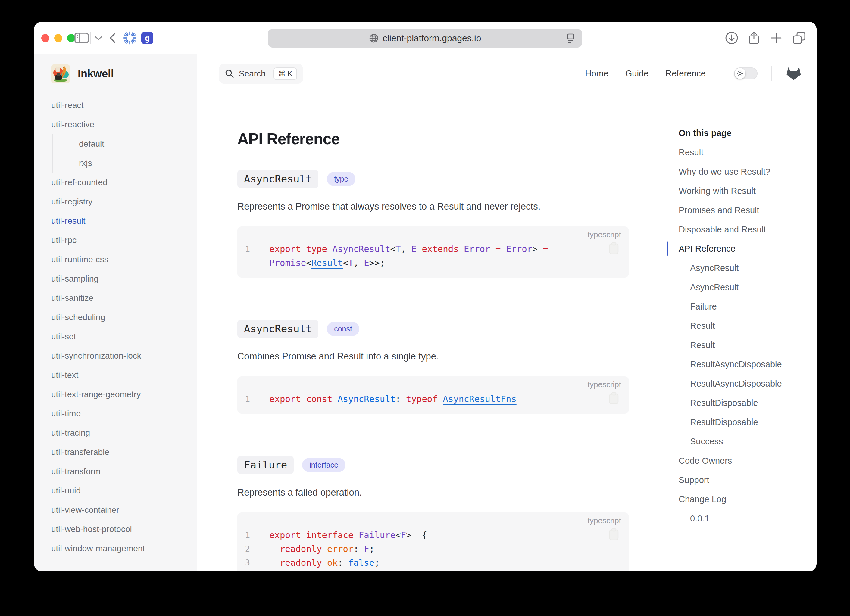 This screenshot has width=850, height=616. Describe the element at coordinates (744, 229) in the screenshot. I see `toc-item: Disposable and Result` at that location.